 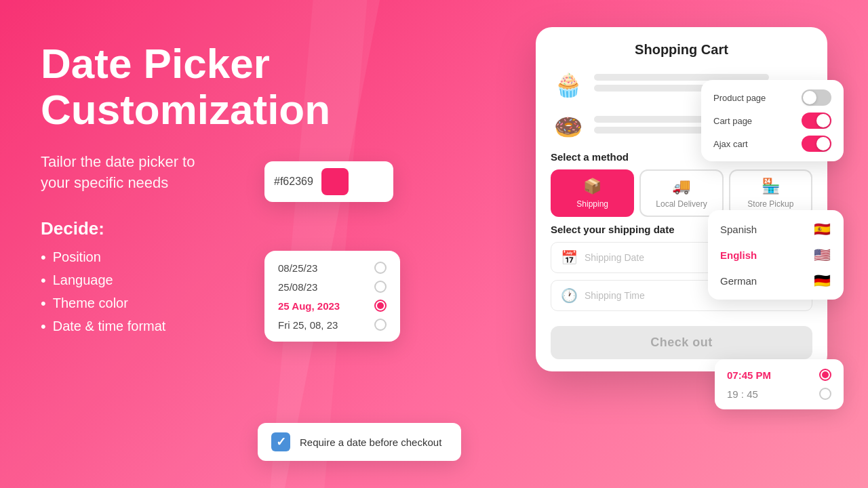 I want to click on spanish-label: Spanish, so click(x=738, y=229).